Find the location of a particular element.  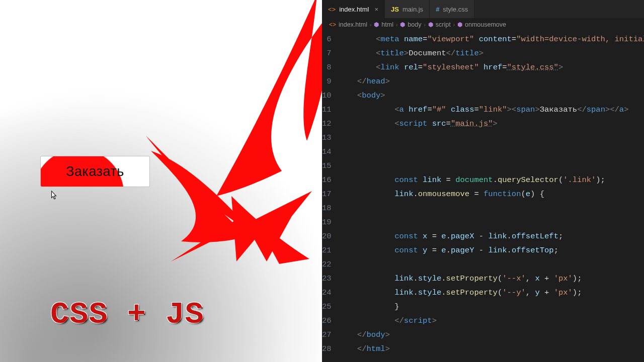

code-line: link.style.setProperty('--y', y + 'px'); is located at coordinates (491, 293).